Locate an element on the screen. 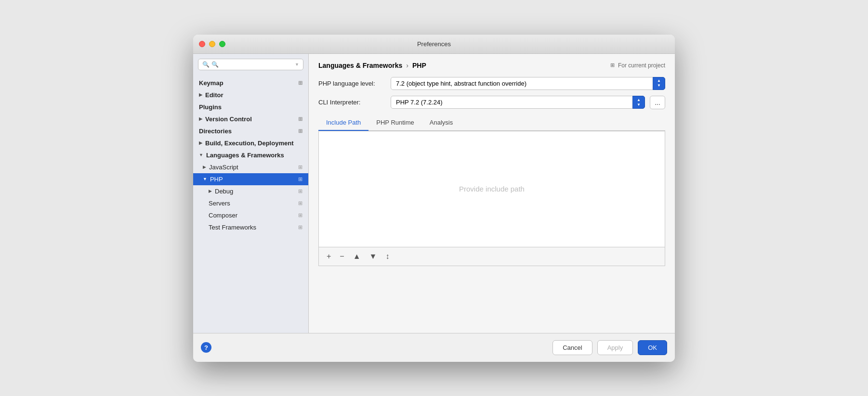 The height and width of the screenshot is (396, 868). search-icon: 🔍 is located at coordinates (206, 64).